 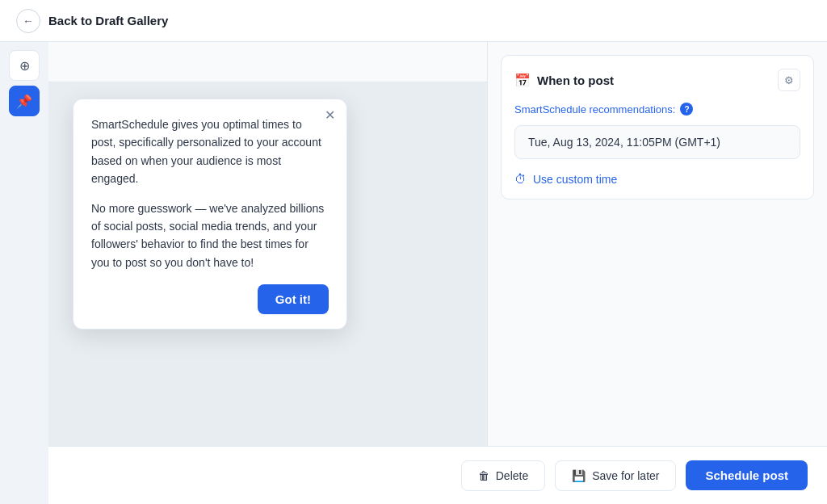 I want to click on save-icon: 💾, so click(x=578, y=476).